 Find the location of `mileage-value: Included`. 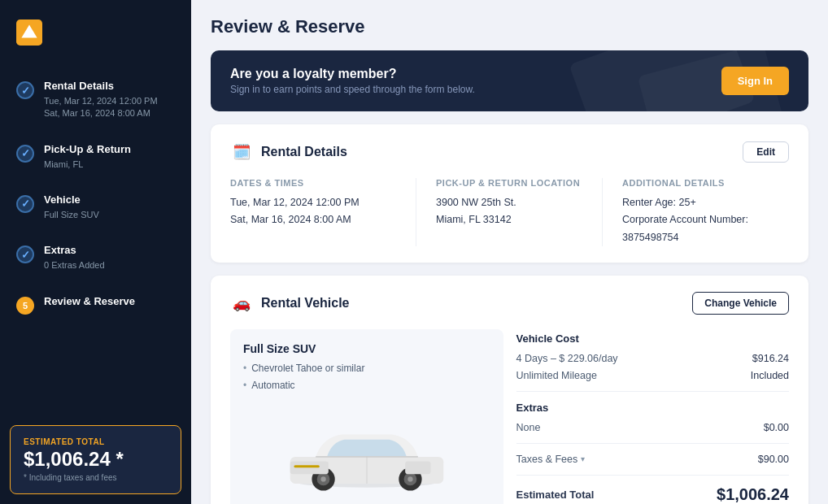

mileage-value: Included is located at coordinates (769, 376).